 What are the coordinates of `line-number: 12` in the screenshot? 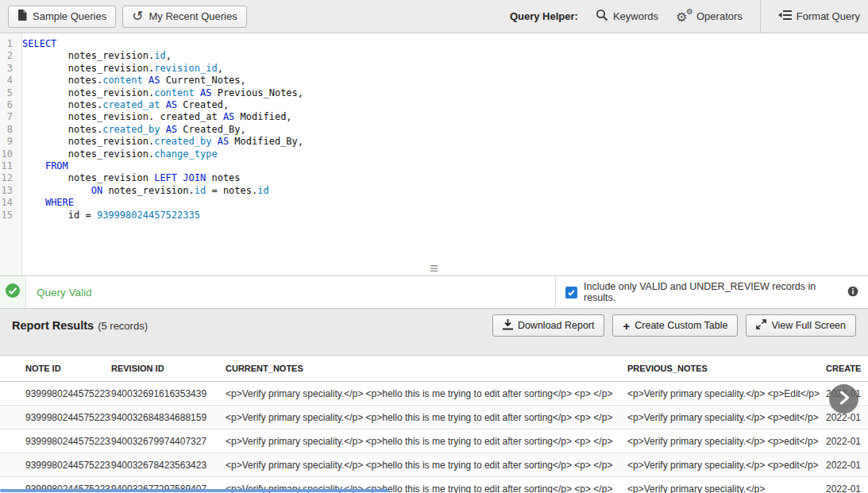 It's located at (9, 178).